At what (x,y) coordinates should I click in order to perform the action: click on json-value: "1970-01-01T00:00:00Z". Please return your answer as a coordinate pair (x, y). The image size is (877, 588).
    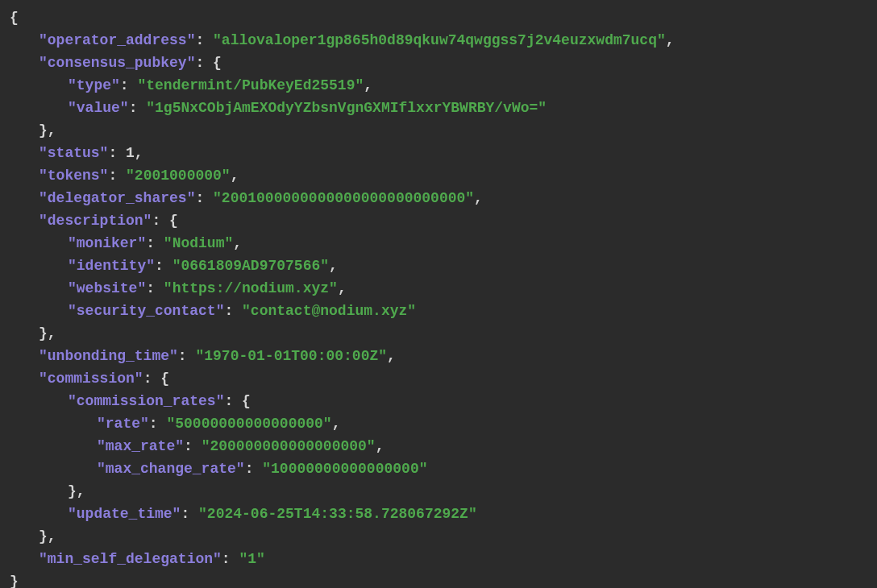
    Looking at the image, I should click on (291, 356).